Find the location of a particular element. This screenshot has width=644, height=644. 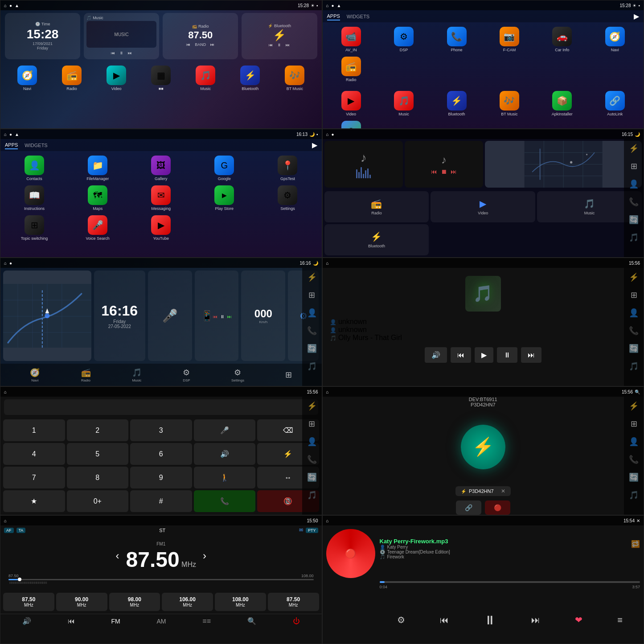

app-bluetooth2: ⚡ Bluetooth is located at coordinates (456, 103).